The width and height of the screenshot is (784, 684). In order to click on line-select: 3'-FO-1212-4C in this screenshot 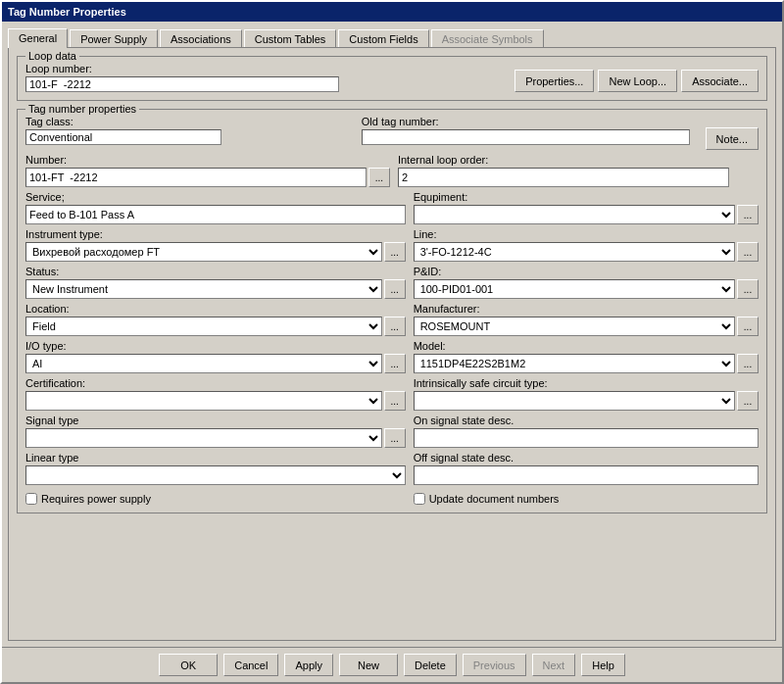, I will do `click(574, 252)`.